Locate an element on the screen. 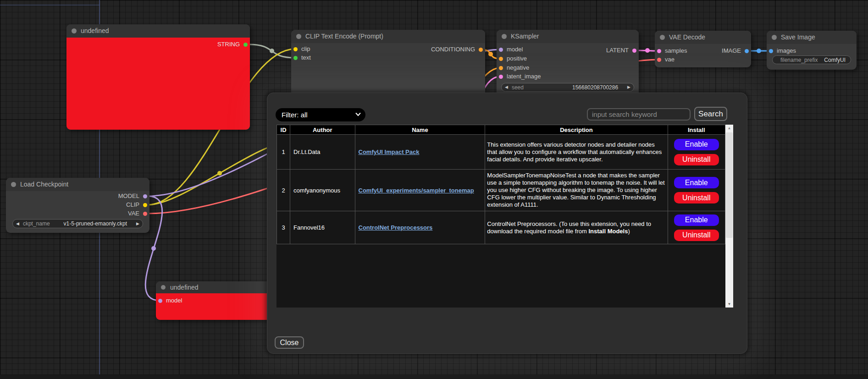 The width and height of the screenshot is (868, 379). node-title: Load Checkpoint is located at coordinates (44, 184).